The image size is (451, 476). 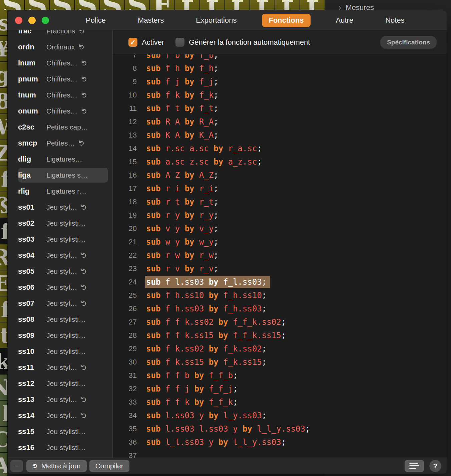 I want to click on code-line: 12sub R A by R_A;, so click(x=280, y=122).